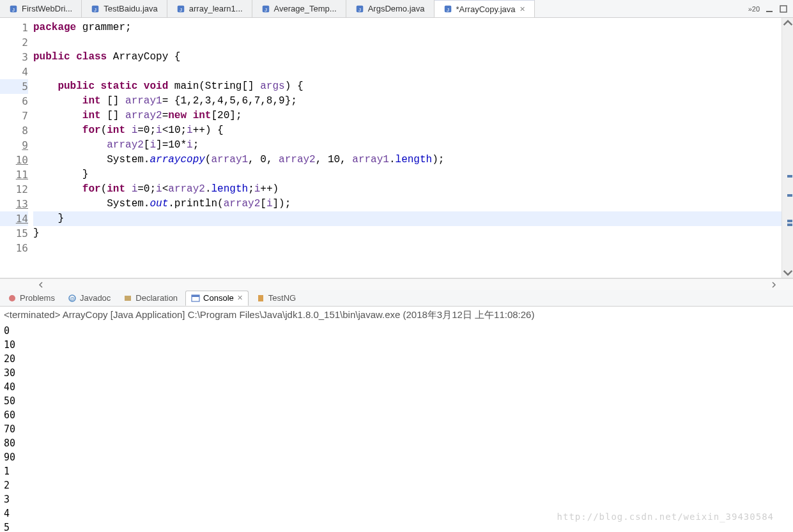 The height and width of the screenshot is (532, 793). Describe the element at coordinates (408, 189) in the screenshot. I see `code-line: for(int i=0;i<array2.length;i++)` at that location.